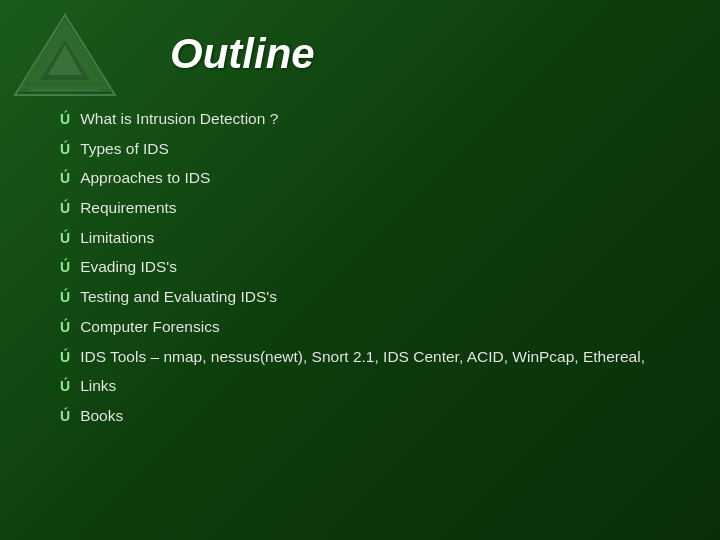  Describe the element at coordinates (370, 119) in the screenshot. I see `list-item: Ú What is Intrusion Detection ?` at that location.